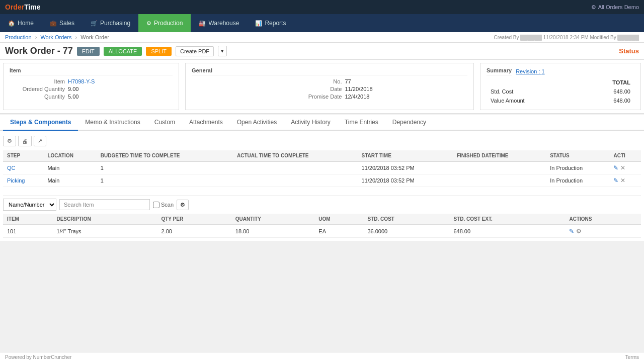 This screenshot has height=362, width=644. I want to click on step-qc-location: Main, so click(69, 168).